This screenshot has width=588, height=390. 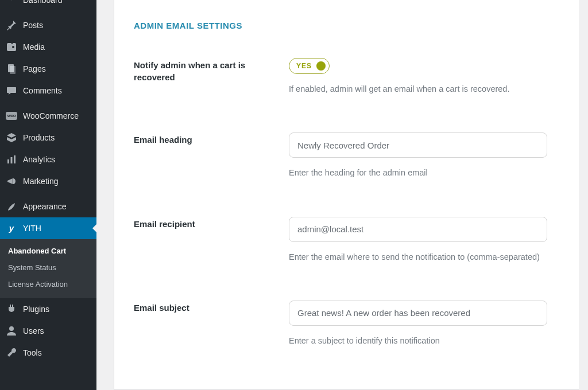 What do you see at coordinates (48, 331) in the screenshot?
I see `sidebar-item-users: Users` at bounding box center [48, 331].